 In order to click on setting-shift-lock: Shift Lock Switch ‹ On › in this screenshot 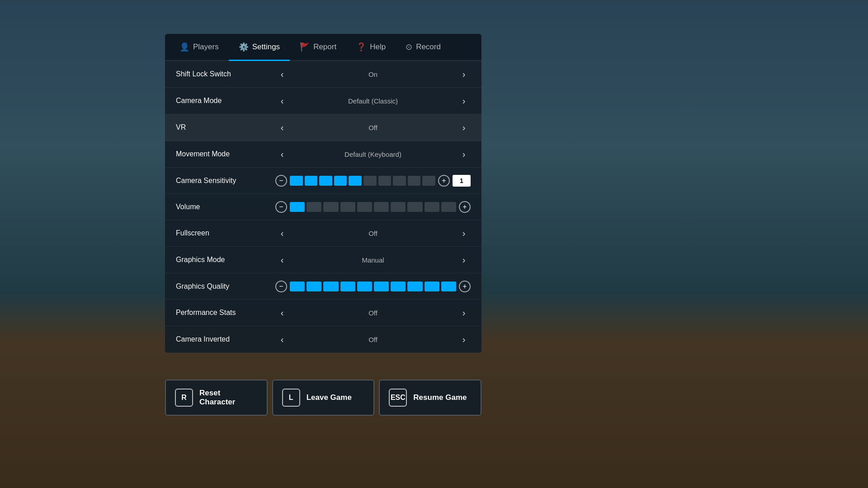, I will do `click(323, 74)`.